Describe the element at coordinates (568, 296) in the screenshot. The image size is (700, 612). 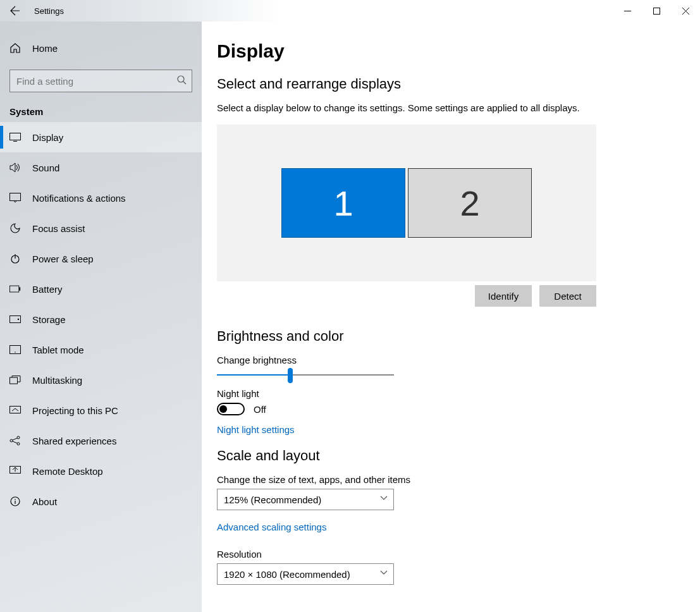
I see `detect-button: Detect` at that location.